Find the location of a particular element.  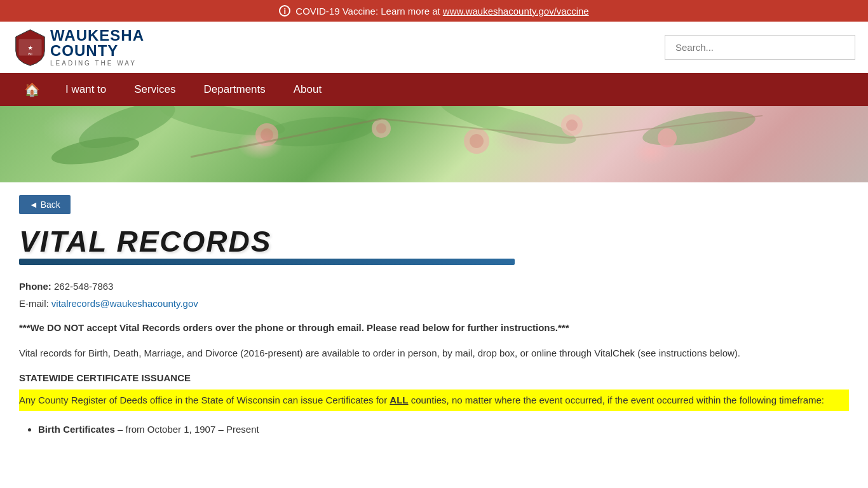

page-title: VITAL RECORDS is located at coordinates (434, 241).